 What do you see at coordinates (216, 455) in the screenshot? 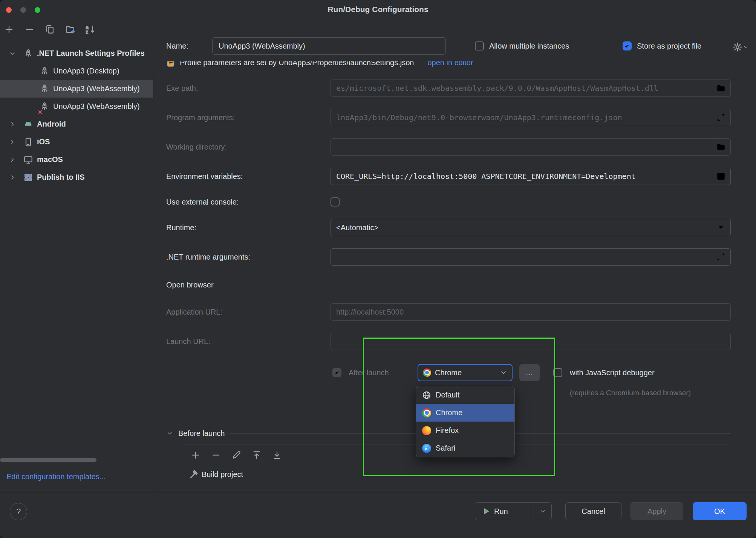
I see `remove-task-icon` at bounding box center [216, 455].